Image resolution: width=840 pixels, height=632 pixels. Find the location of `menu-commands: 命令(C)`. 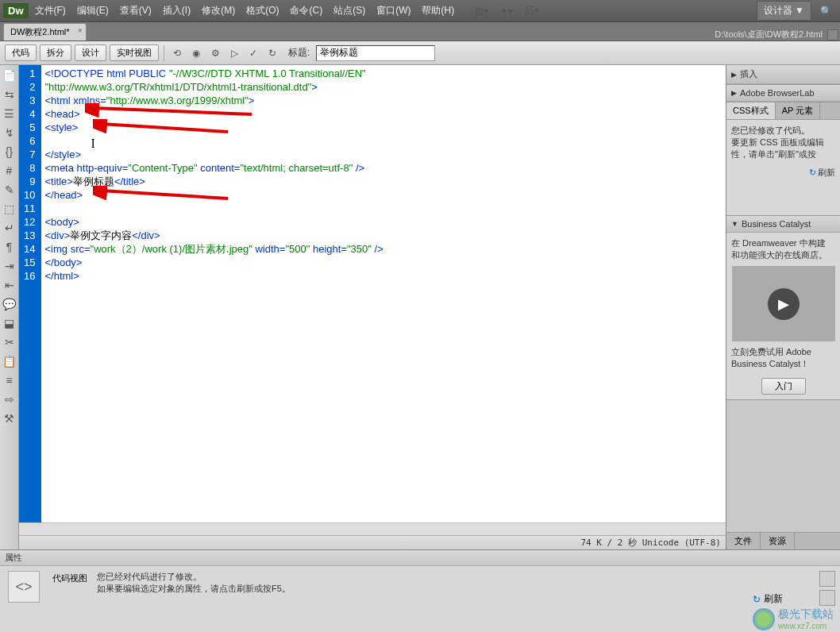

menu-commands: 命令(C) is located at coordinates (306, 11).